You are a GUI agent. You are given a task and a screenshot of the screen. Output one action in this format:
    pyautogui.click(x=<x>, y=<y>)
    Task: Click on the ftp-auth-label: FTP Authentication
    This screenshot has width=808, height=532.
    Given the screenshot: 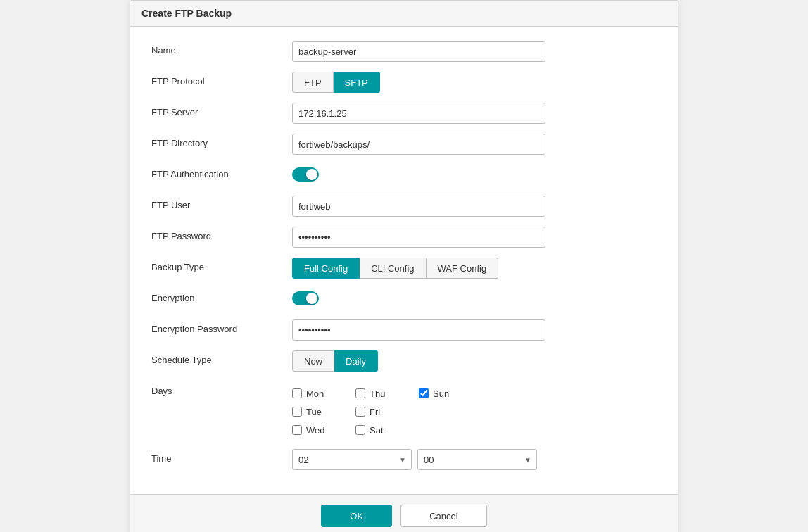 What is the action you would take?
    pyautogui.click(x=222, y=172)
    